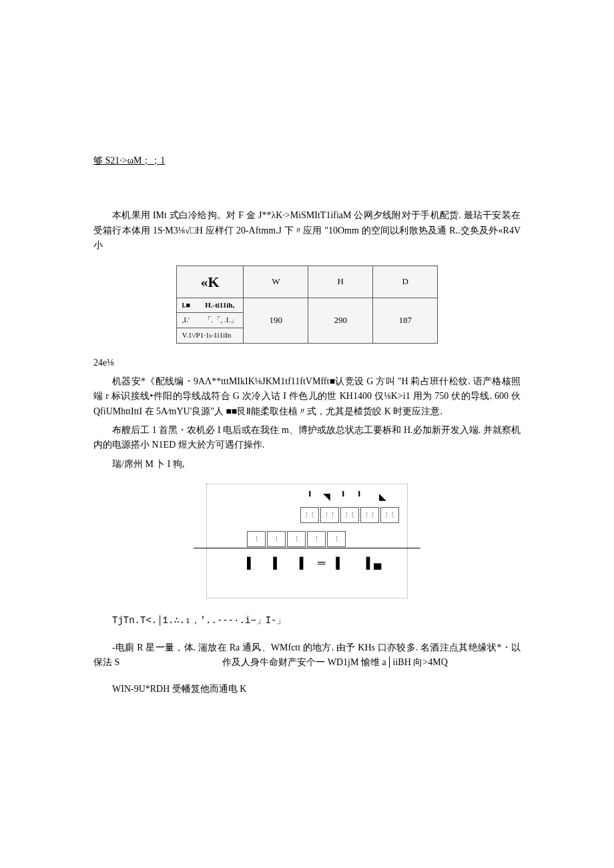  What do you see at coordinates (340, 282) in the screenshot?
I see `col-h: H` at bounding box center [340, 282].